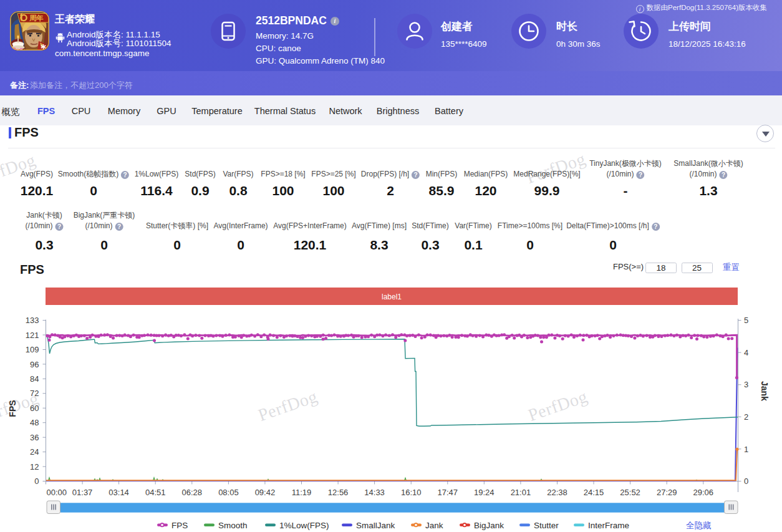 The height and width of the screenshot is (532, 782). Describe the element at coordinates (594, 493) in the screenshot. I see `svg-text: 24:15` at that location.